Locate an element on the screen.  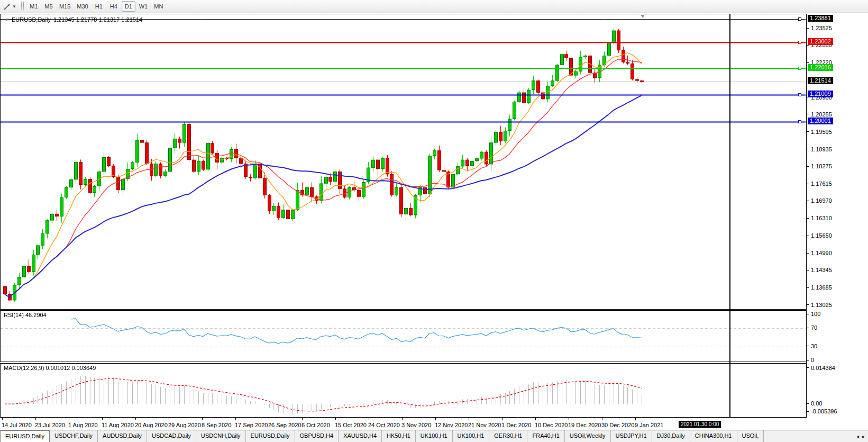
timeframe-button-m30: M30 is located at coordinates (83, 6).